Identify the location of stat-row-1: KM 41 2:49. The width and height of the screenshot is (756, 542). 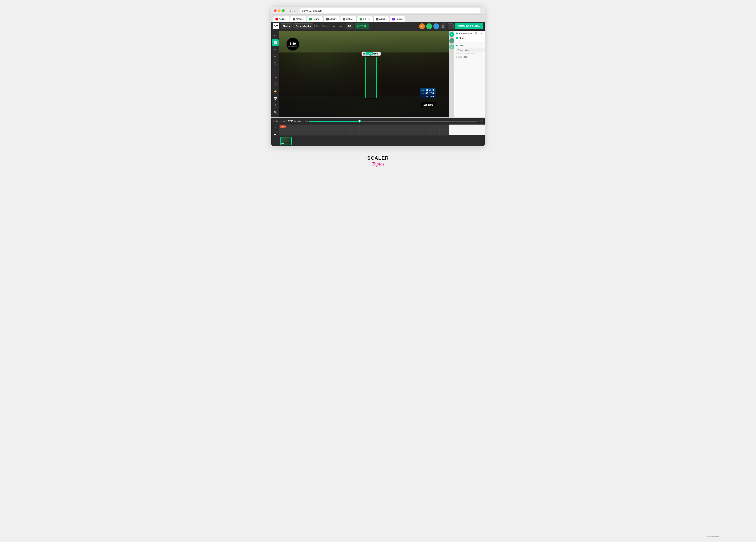
(428, 90).